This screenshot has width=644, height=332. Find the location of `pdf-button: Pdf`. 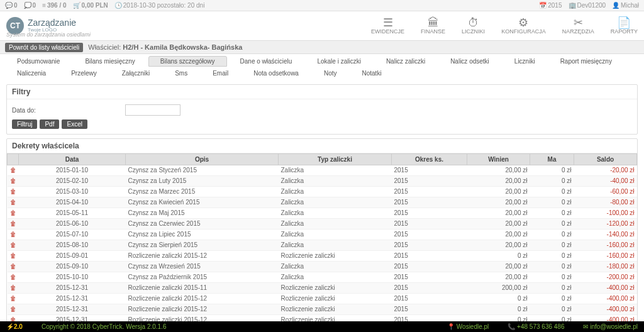

pdf-button: Pdf is located at coordinates (49, 124).